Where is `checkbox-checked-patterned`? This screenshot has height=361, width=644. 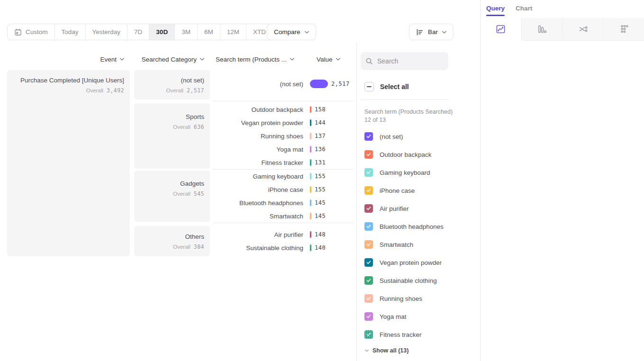 checkbox-checked-patterned is located at coordinates (369, 334).